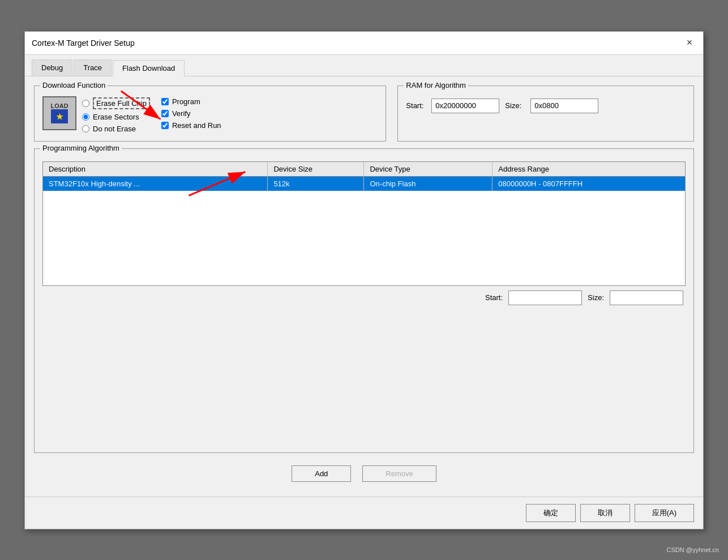 This screenshot has width=728, height=560. Describe the element at coordinates (546, 102) in the screenshot. I see `ram-inner: Start: Size:` at that location.